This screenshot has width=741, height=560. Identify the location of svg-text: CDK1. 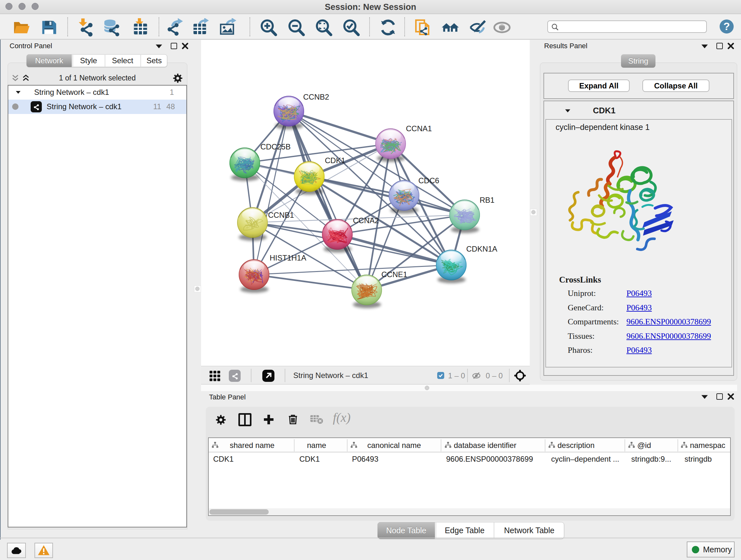
(335, 161).